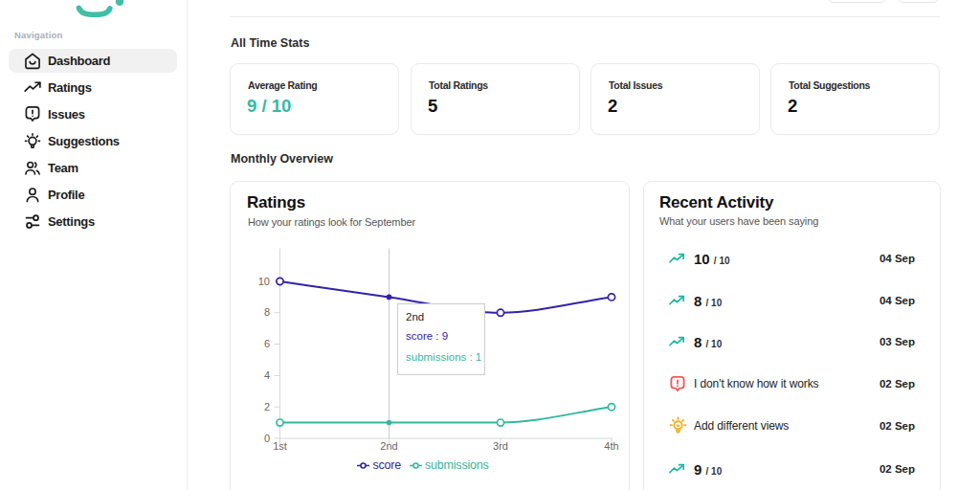  What do you see at coordinates (501, 446) in the screenshot?
I see `svg-text: 3rd` at bounding box center [501, 446].